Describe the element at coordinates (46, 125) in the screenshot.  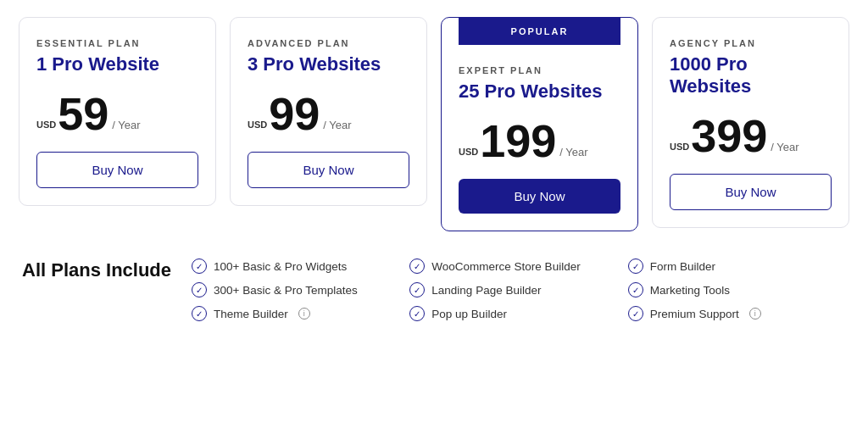
I see `price-currency-essential: USD` at that location.